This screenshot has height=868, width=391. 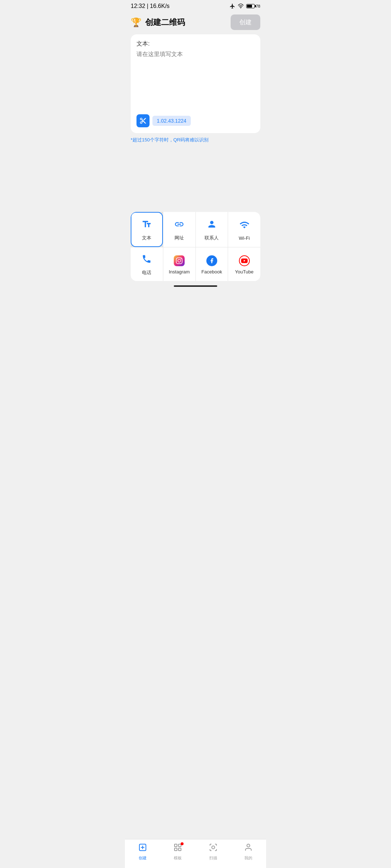 What do you see at coordinates (143, 121) in the screenshot?
I see `scissors-icon` at bounding box center [143, 121].